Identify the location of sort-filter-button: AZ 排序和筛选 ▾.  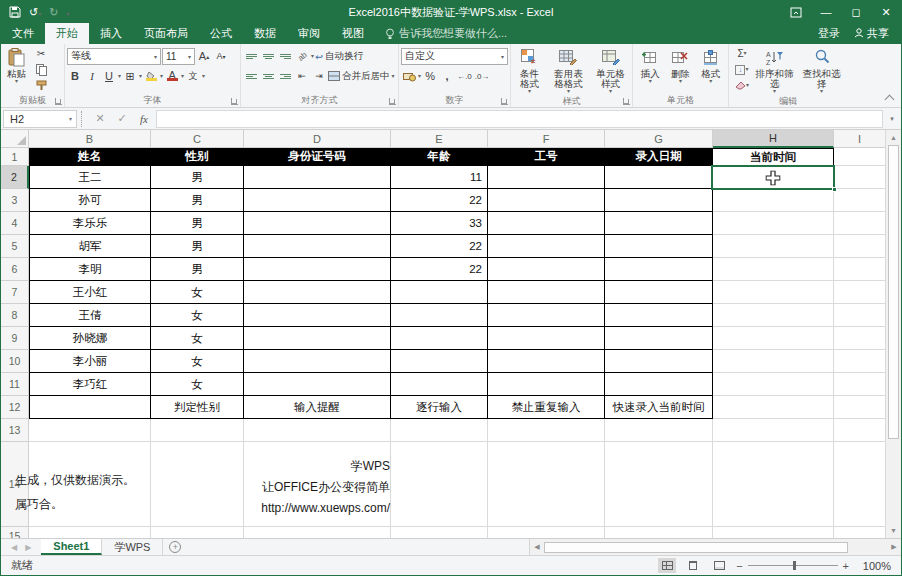
(774, 70).